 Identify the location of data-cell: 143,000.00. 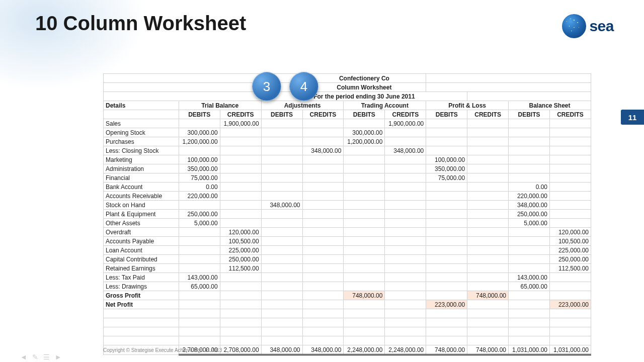
(199, 278).